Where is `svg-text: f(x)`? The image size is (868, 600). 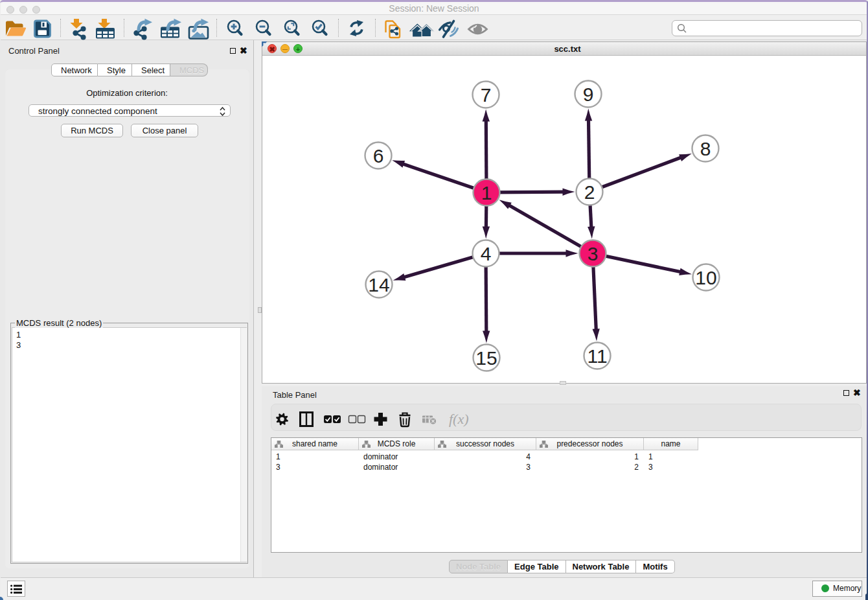
svg-text: f(x) is located at coordinates (459, 419).